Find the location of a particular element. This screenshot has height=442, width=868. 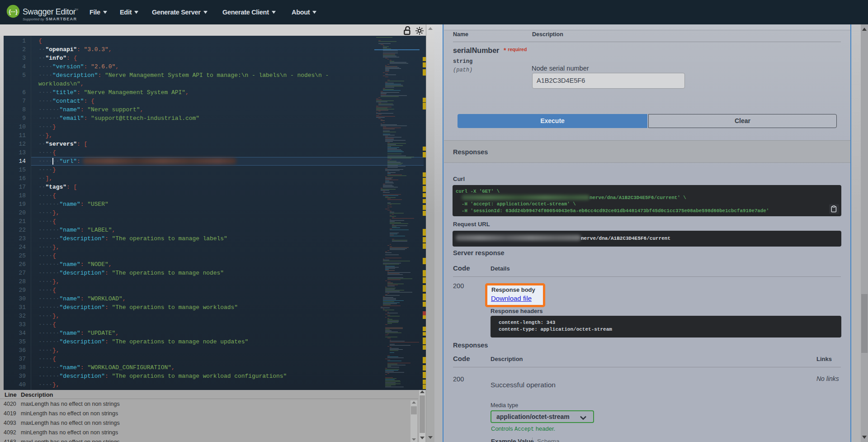

svg-text: Swagger Editor is located at coordinates (49, 12).